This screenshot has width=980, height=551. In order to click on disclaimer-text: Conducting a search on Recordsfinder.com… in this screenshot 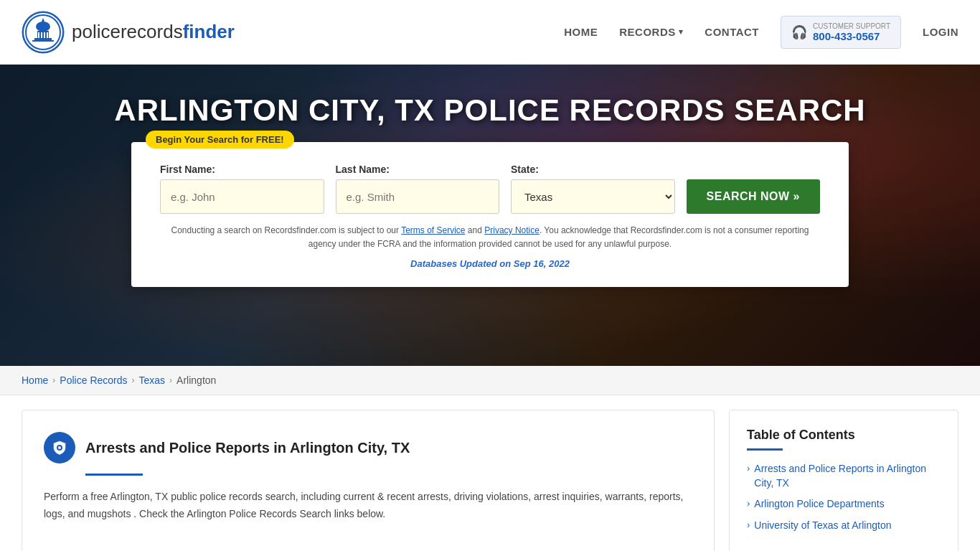, I will do `click(490, 237)`.